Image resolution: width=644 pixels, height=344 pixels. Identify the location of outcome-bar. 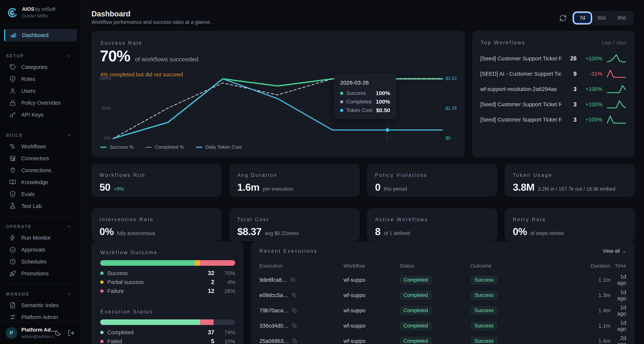
(168, 263).